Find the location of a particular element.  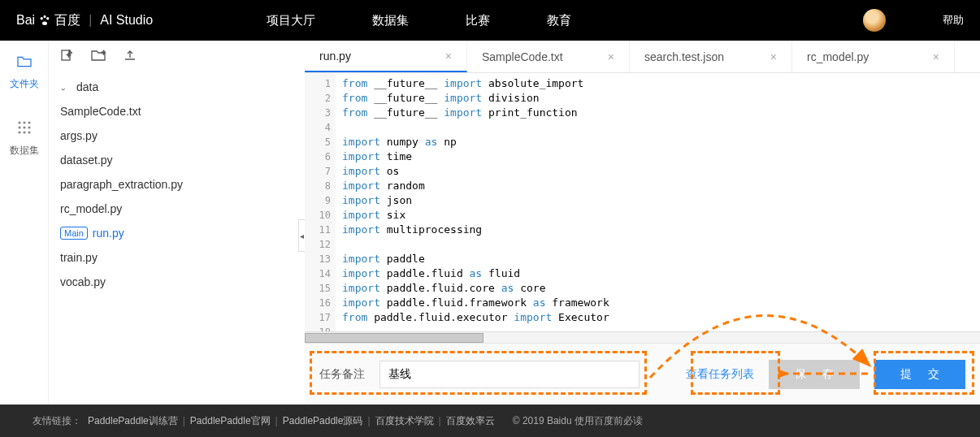

nav-help: 帮助 is located at coordinates (953, 20).